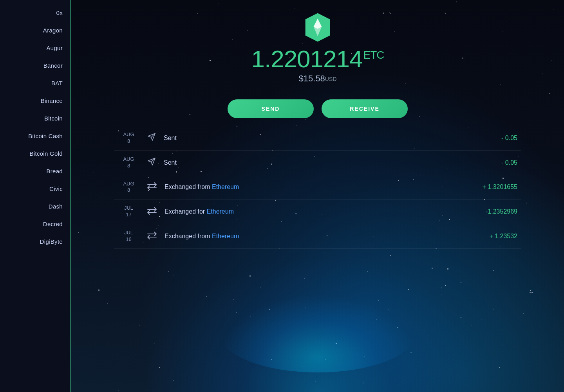 Image resolution: width=564 pixels, height=392 pixels. What do you see at coordinates (35, 136) in the screenshot?
I see `sidebar-item-bitcoin-cash: Bitcoin Cash` at bounding box center [35, 136].